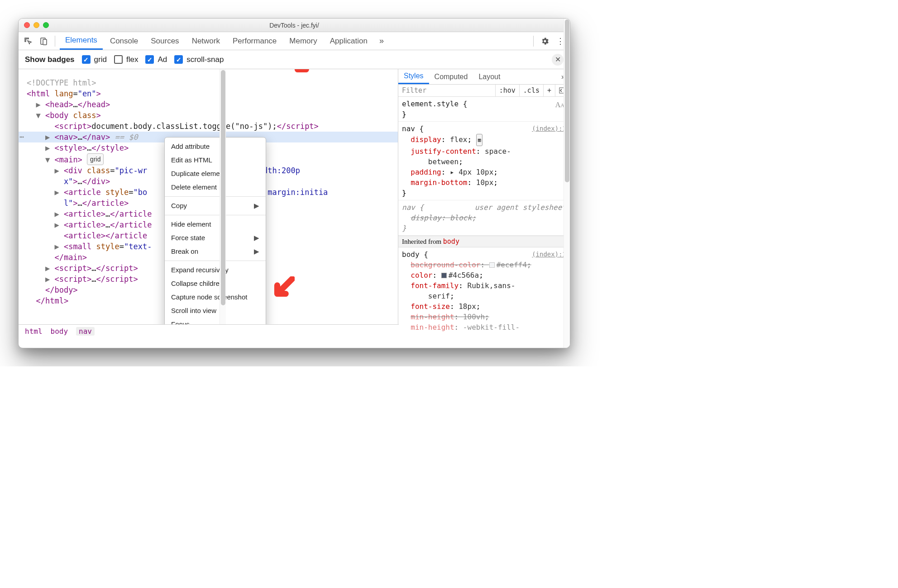 The width and height of the screenshot is (898, 588). Describe the element at coordinates (162, 60) in the screenshot. I see `badge-label: Ad` at that location.